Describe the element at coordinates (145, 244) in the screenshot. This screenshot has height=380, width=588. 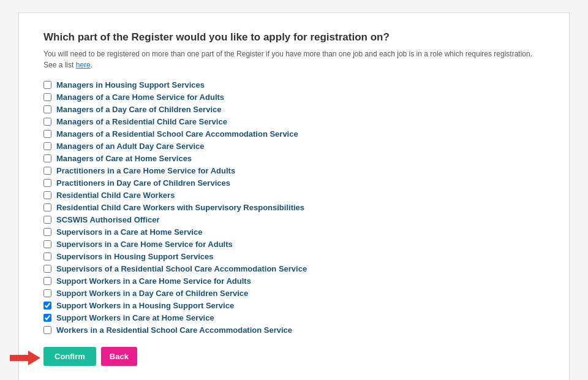
I see `checkbox-label: Supervisors in a Care Home Service for A…` at that location.